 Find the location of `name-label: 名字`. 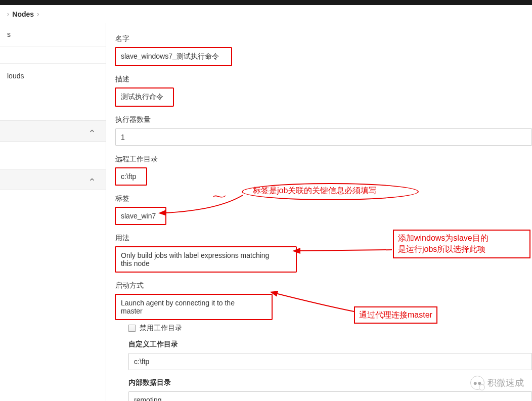

name-label: 名字 is located at coordinates (324, 39).